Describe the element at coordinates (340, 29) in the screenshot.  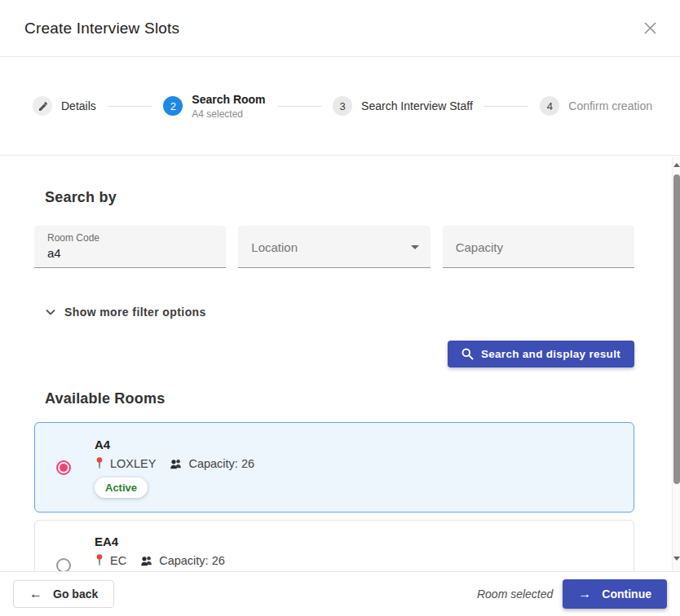
I see `dialog-header: Create Interview Slots` at that location.